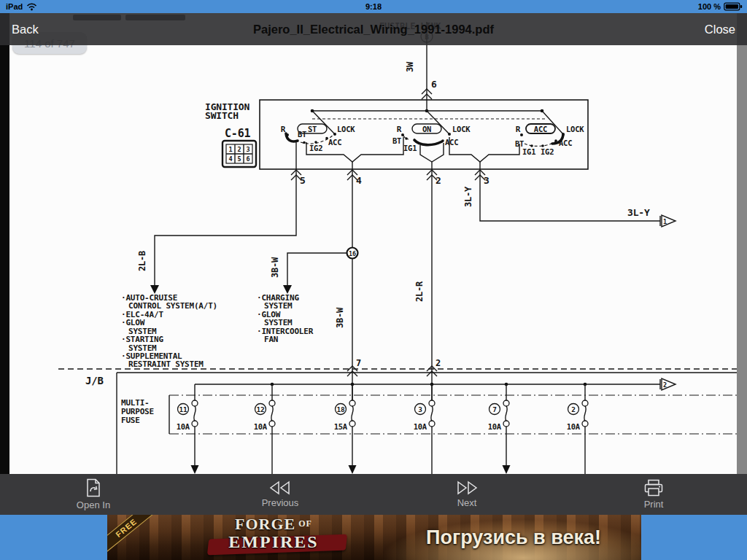  I want to click on wire-3ly-out-label: 3L-Y, so click(639, 213).